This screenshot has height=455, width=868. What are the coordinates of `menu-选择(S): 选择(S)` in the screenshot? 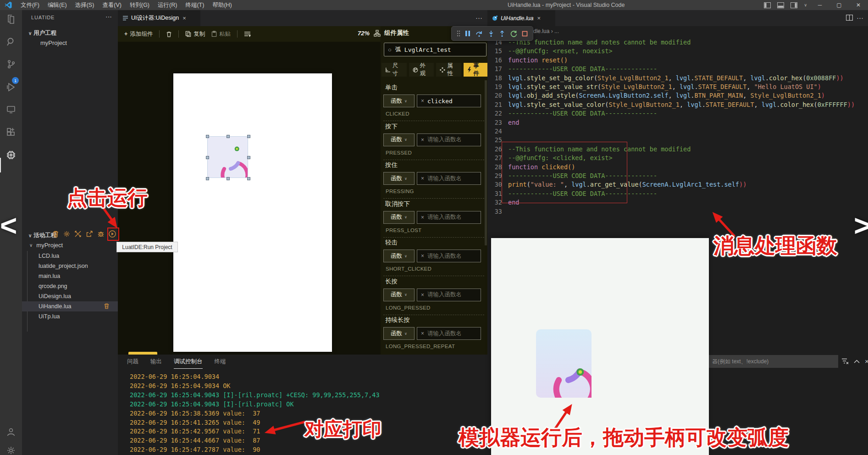 It's located at (85, 6).